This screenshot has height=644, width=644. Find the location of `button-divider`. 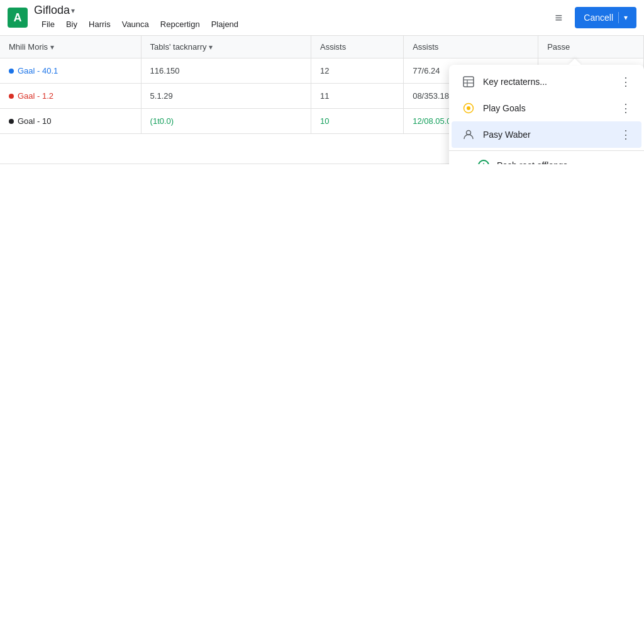

button-divider is located at coordinates (619, 18).